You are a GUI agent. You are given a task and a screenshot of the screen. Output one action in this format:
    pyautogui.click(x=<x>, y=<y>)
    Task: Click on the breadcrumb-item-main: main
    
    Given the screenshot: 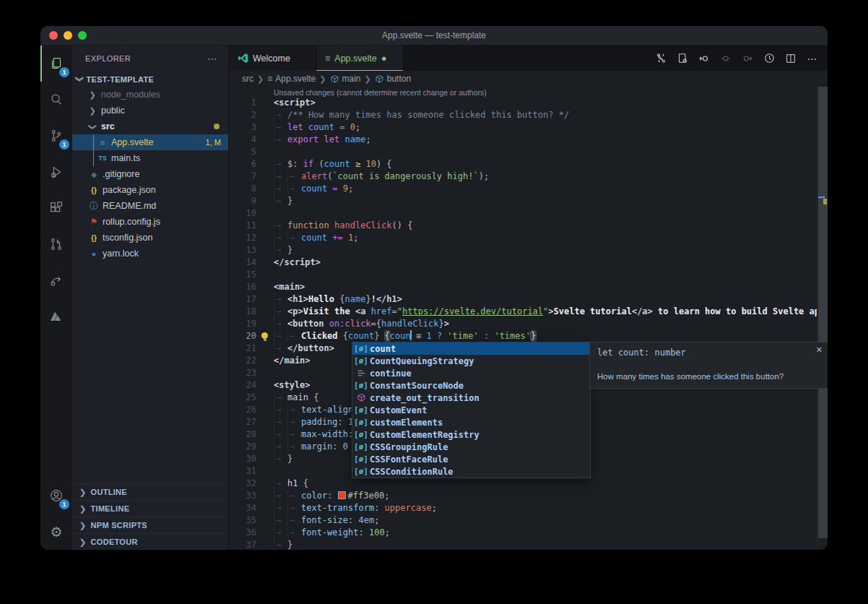 What is the action you would take?
    pyautogui.click(x=345, y=79)
    